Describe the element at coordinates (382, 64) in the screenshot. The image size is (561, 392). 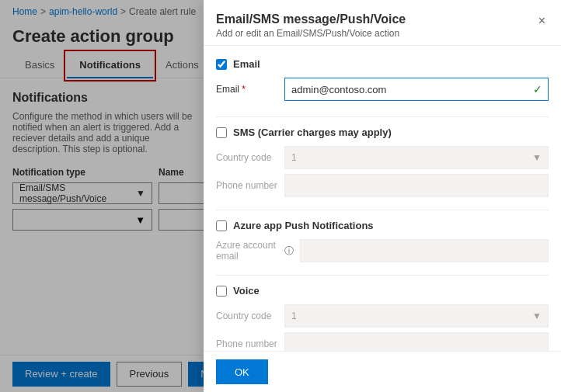
I see `email-checkbox-row: Email` at that location.